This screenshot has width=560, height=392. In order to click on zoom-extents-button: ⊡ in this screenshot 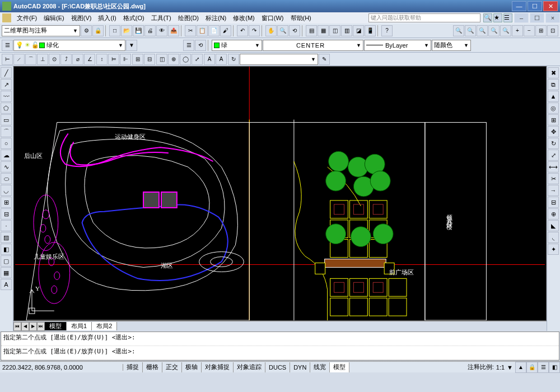, I will do `click(553, 31)`.